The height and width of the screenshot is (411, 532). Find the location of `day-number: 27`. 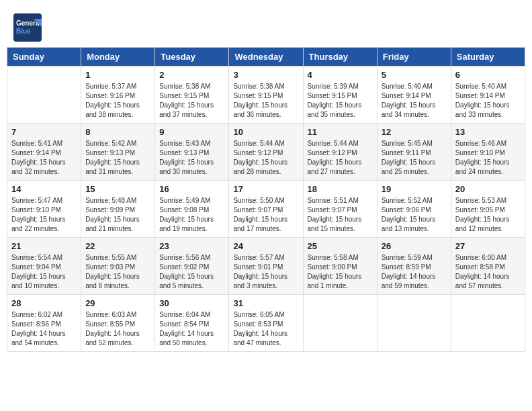

day-number: 27 is located at coordinates (488, 246).